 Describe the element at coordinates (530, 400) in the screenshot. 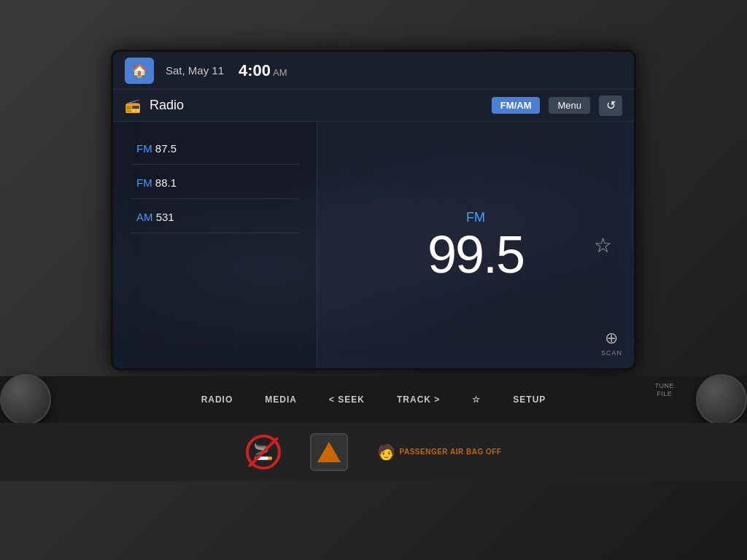

I see `setup-button: SETUP` at that location.